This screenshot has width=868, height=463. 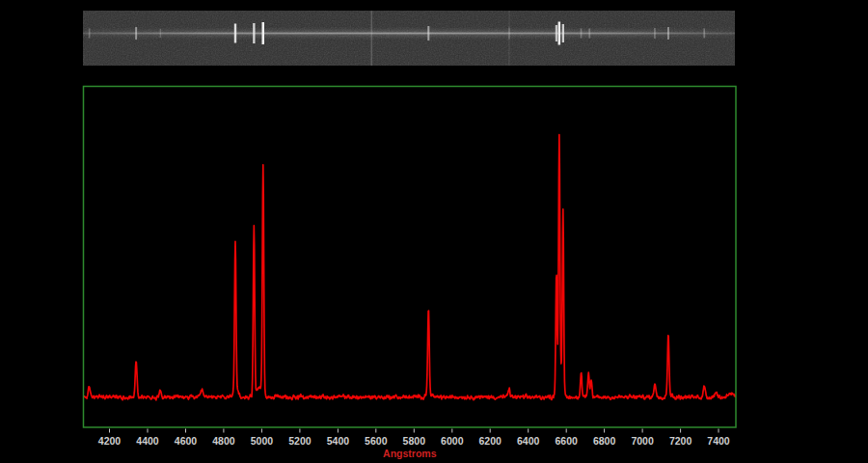 I want to click on x-axis-tick-label: 5600, so click(x=376, y=441).